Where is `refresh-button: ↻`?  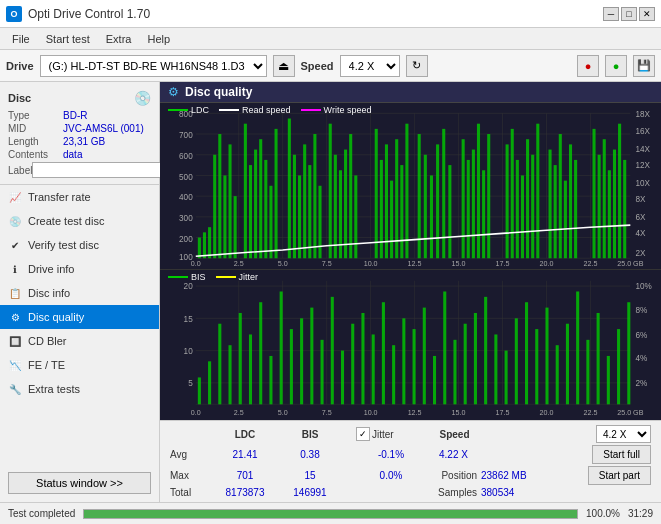
refresh-button: ↻ is located at coordinates (417, 66).